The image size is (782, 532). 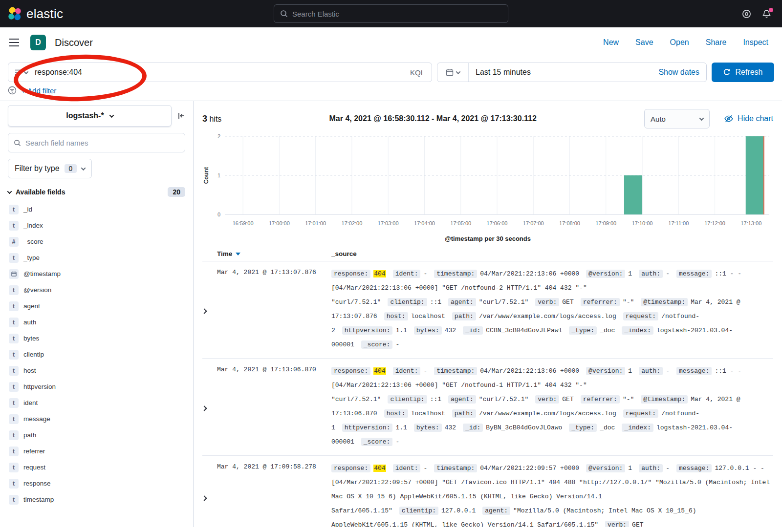 I want to click on search-icon, so click(x=18, y=143).